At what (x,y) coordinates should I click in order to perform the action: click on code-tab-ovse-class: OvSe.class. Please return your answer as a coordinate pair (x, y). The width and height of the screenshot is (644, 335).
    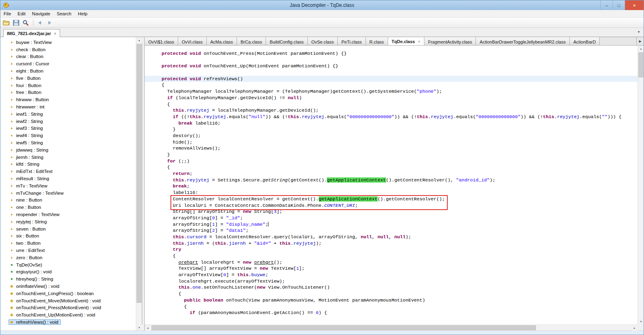
    Looking at the image, I should click on (323, 41).